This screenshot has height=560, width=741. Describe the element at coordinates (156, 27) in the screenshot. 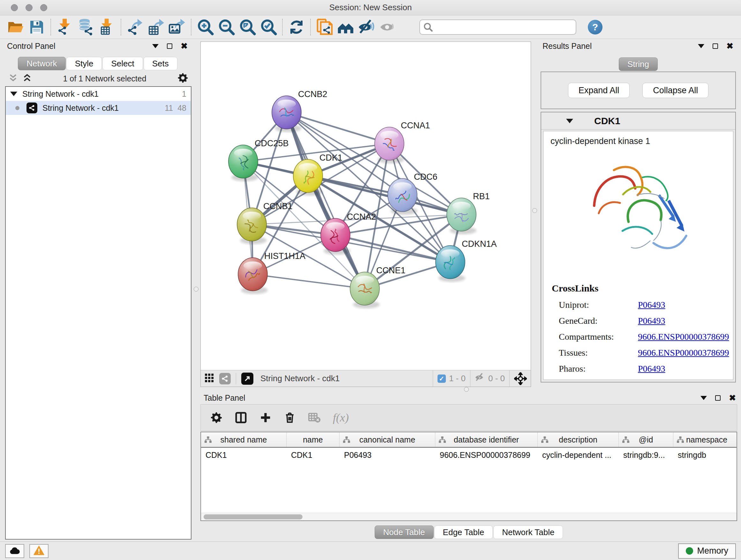

I see `export-table-button` at that location.